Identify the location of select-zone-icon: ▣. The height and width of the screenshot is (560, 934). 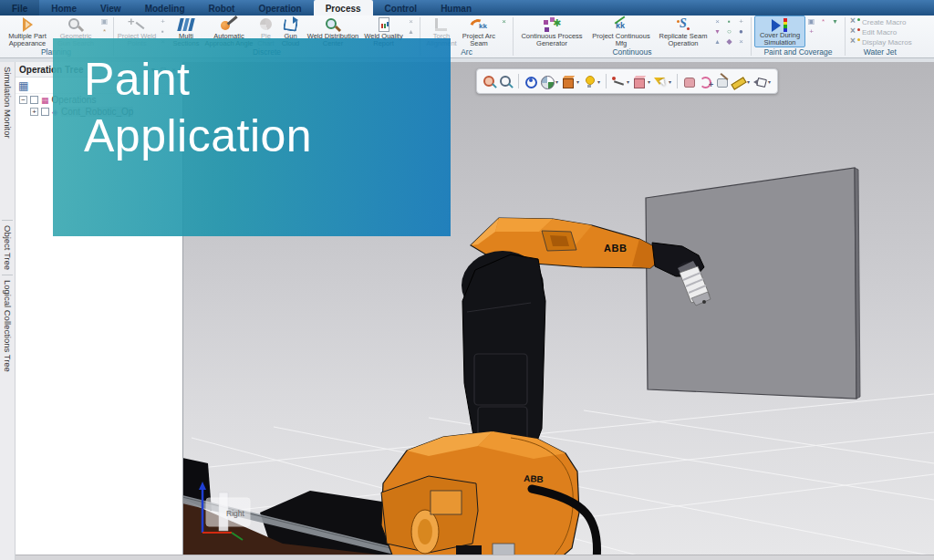
(104, 22).